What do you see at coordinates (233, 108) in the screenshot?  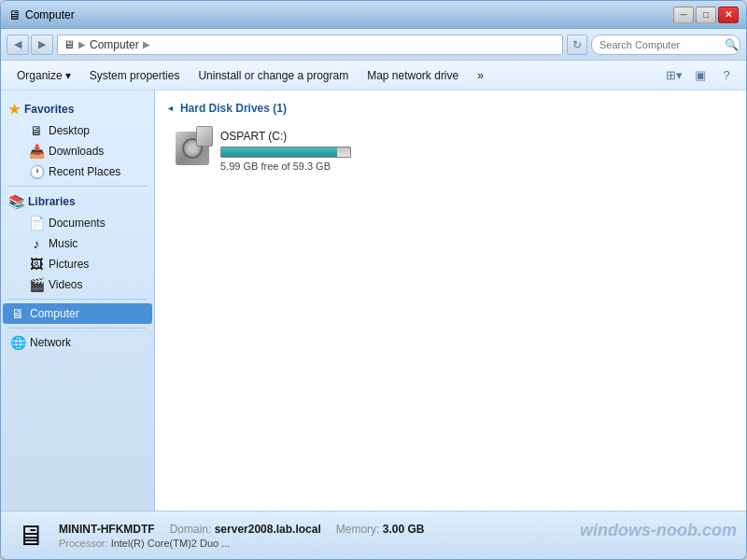 I see `section-title-text: Hard Disk Drives (1)` at bounding box center [233, 108].